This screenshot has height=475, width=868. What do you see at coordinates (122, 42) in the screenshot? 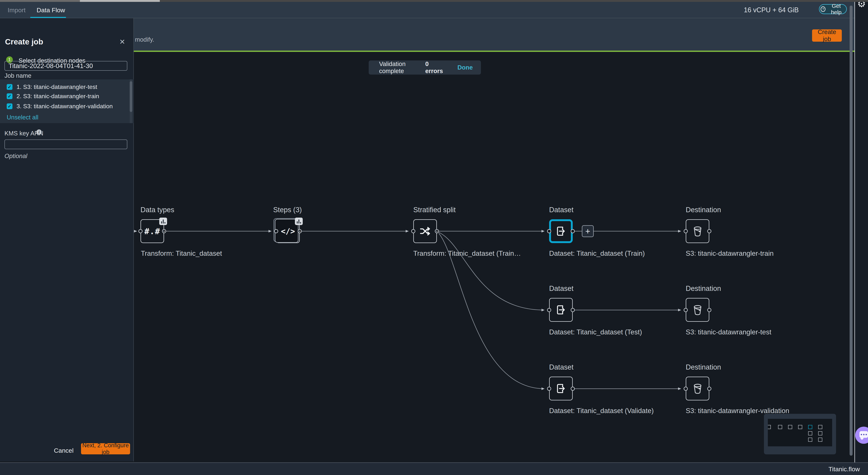
I see `close-icon: ✕` at bounding box center [122, 42].